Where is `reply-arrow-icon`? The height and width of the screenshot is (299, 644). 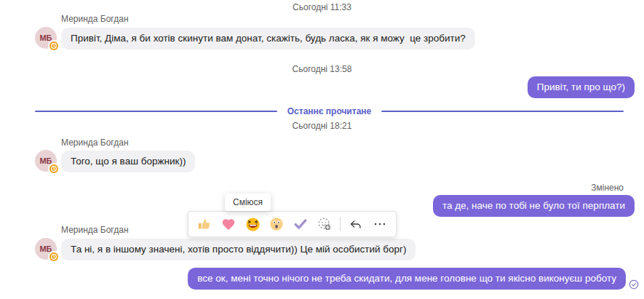 reply-arrow-icon is located at coordinates (356, 224).